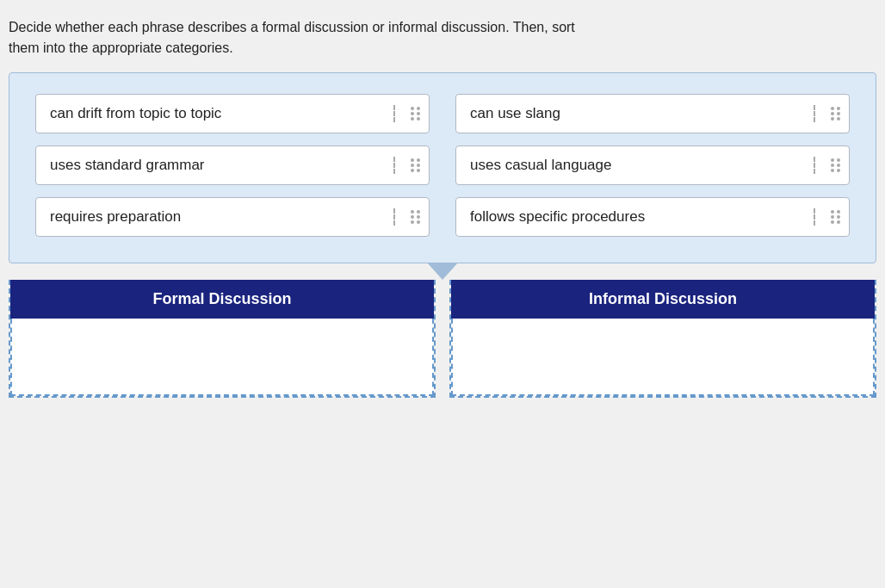  What do you see at coordinates (814, 114) in the screenshot?
I see `card-slang-divider` at bounding box center [814, 114].